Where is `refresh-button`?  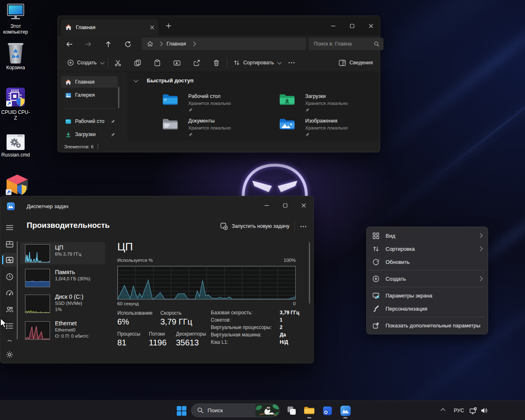 refresh-button is located at coordinates (128, 44).